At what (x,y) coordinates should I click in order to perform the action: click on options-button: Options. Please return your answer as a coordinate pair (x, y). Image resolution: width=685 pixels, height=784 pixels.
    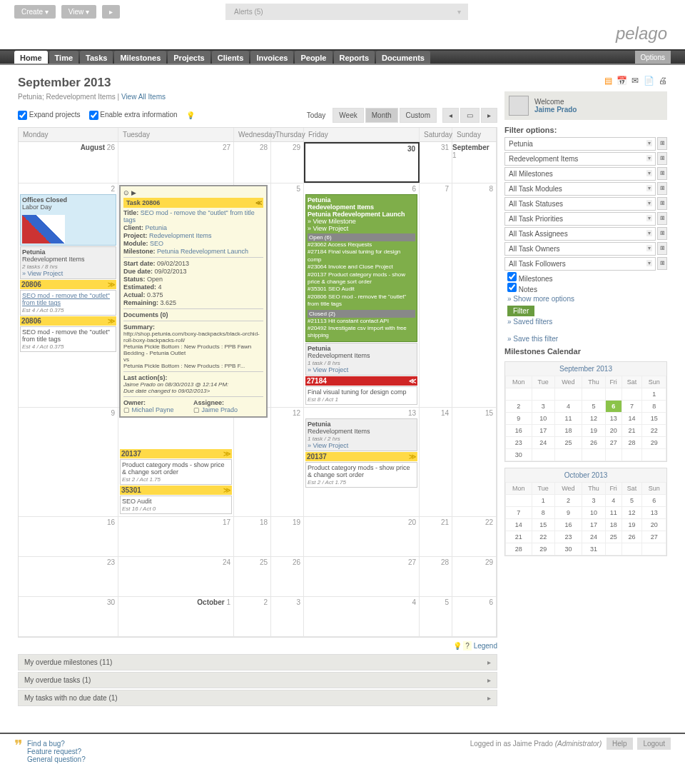
    Looking at the image, I should click on (653, 57).